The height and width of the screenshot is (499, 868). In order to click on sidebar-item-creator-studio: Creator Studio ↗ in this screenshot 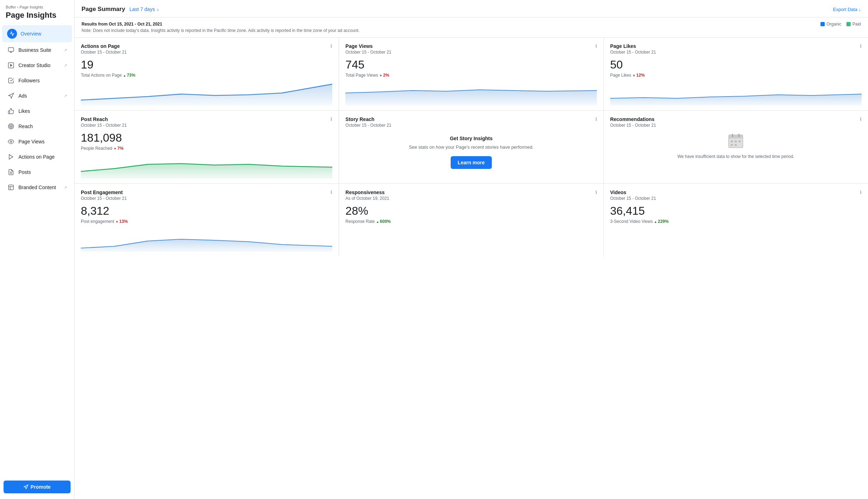, I will do `click(37, 65)`.